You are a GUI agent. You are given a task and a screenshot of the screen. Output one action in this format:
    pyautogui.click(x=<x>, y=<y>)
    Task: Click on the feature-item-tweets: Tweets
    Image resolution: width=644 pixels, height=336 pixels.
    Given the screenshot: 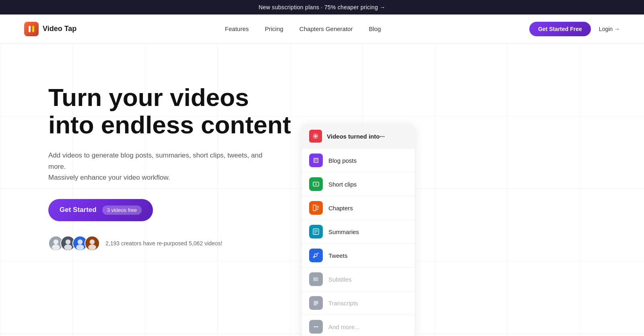 What is the action you would take?
    pyautogui.click(x=358, y=255)
    